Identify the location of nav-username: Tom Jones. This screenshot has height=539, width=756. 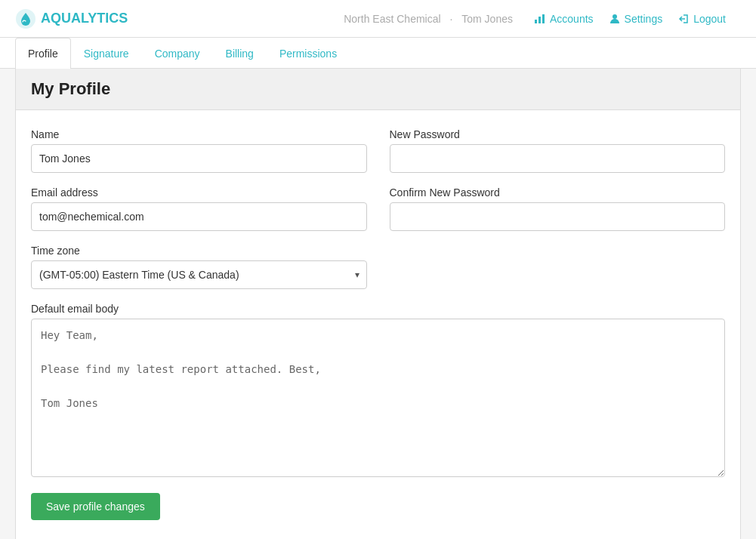
(487, 19).